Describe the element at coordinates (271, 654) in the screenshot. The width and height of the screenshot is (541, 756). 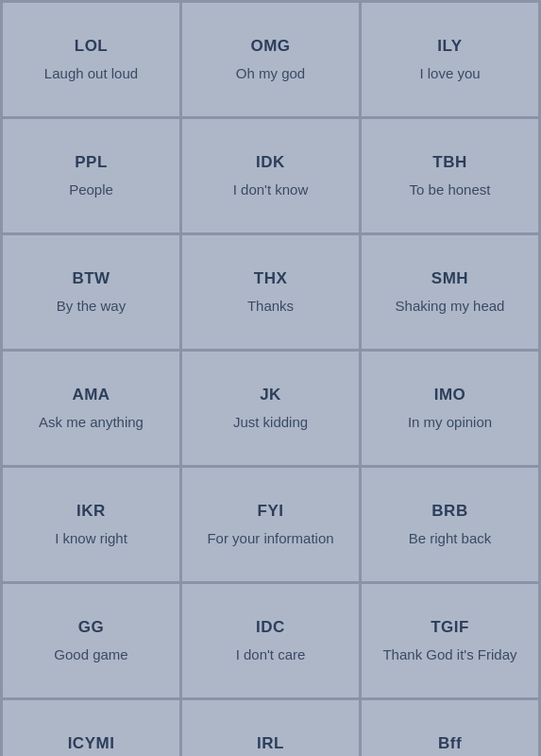
I see `meaning-text: I don't care` at that location.